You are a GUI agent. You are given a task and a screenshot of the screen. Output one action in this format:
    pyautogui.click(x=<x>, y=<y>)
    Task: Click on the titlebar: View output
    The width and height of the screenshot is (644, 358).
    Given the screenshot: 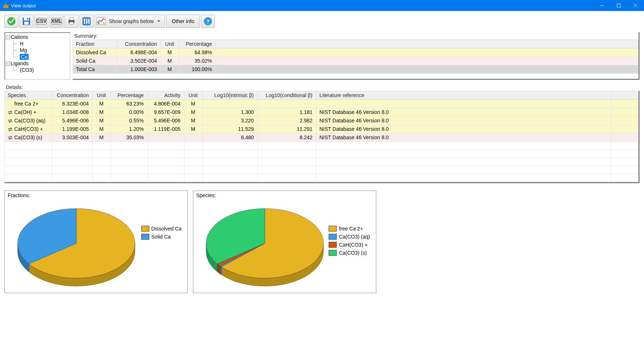 What is the action you would take?
    pyautogui.click(x=322, y=5)
    